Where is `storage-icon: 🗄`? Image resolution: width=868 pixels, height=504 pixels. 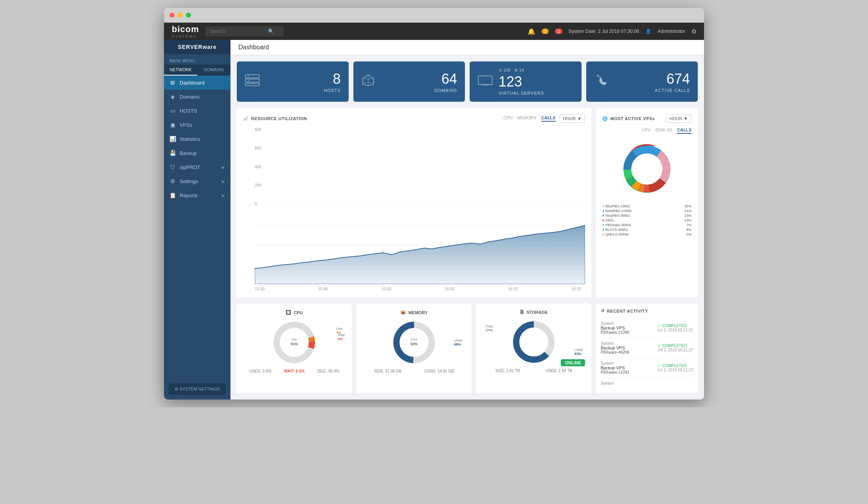
storage-icon: 🗄 is located at coordinates (522, 312).